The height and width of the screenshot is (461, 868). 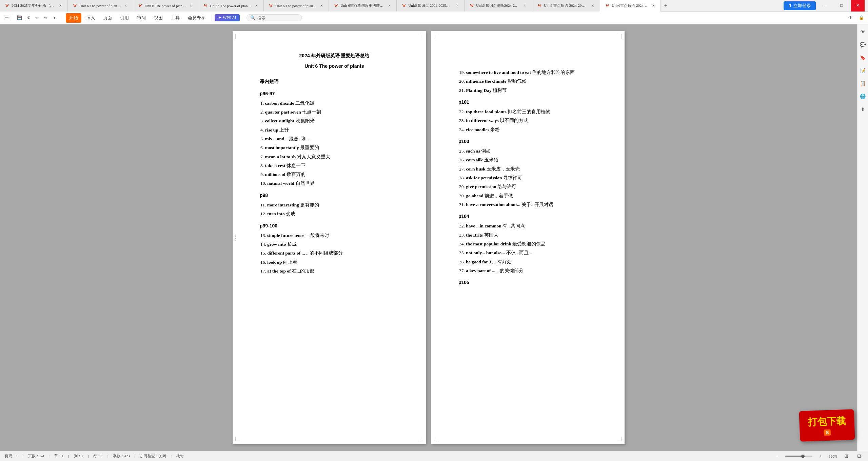 I want to click on vocab-item-28: 28. ask for permission 寻求许可, so click(x=533, y=178).